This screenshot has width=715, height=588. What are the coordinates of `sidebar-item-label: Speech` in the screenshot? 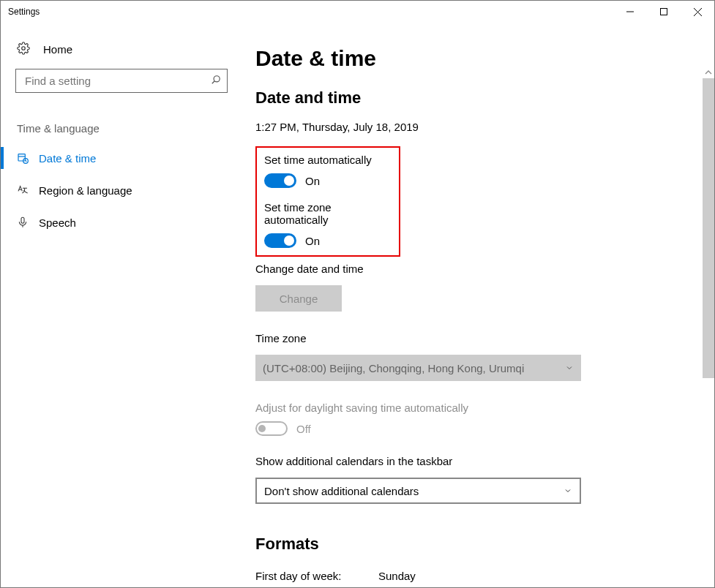 It's located at (57, 222).